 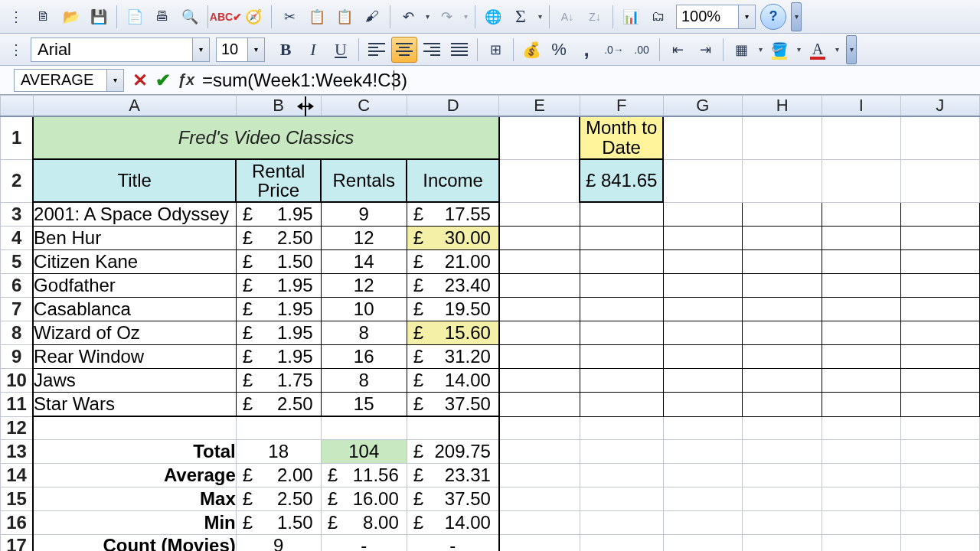 I want to click on cell: Wizard of Oz, so click(x=135, y=334).